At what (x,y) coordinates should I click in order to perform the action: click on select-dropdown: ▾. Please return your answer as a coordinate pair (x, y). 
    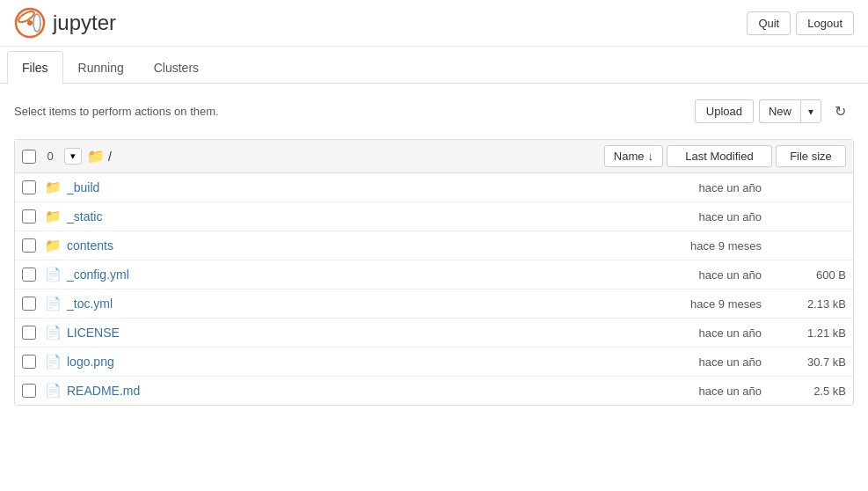
    Looking at the image, I should click on (73, 157).